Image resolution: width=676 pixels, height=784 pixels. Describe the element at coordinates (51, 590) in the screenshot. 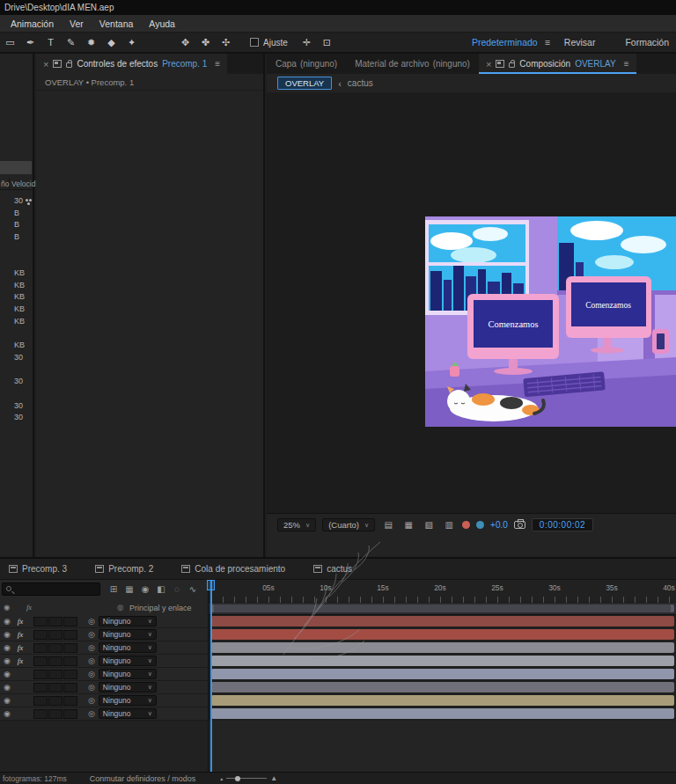

I see `timeline-search-input` at that location.